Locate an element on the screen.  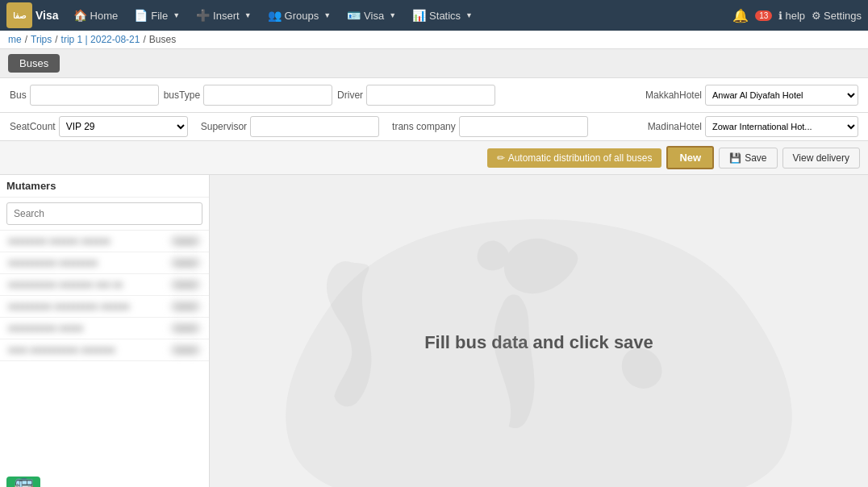
file-icon: 📄 is located at coordinates (140, 15).